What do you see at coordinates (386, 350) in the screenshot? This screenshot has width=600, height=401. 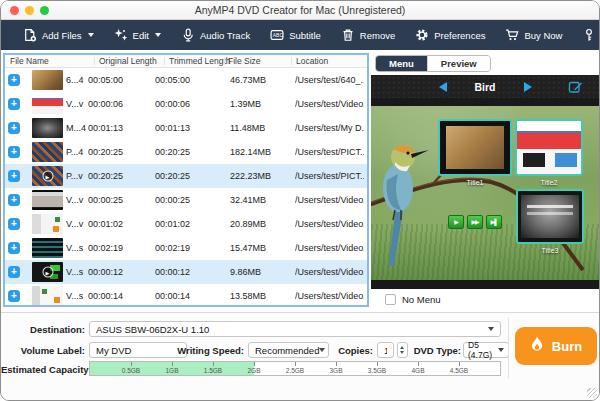 I see `copies-input` at bounding box center [386, 350].